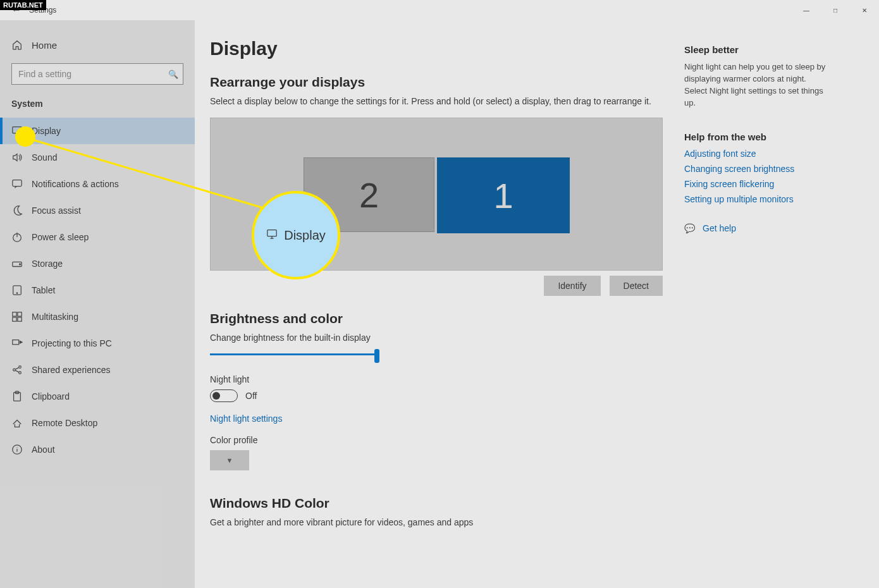 Image resolution: width=879 pixels, height=588 pixels. Describe the element at coordinates (97, 423) in the screenshot. I see `sidebar-item-remote-desktop: Remote Desktop` at that location.